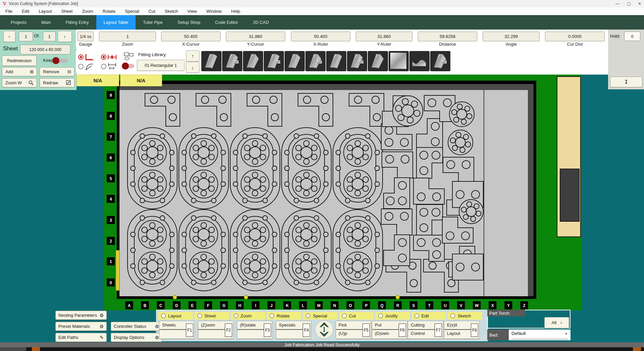  Describe the element at coordinates (132, 11) in the screenshot. I see `menu-special: Special` at that location.